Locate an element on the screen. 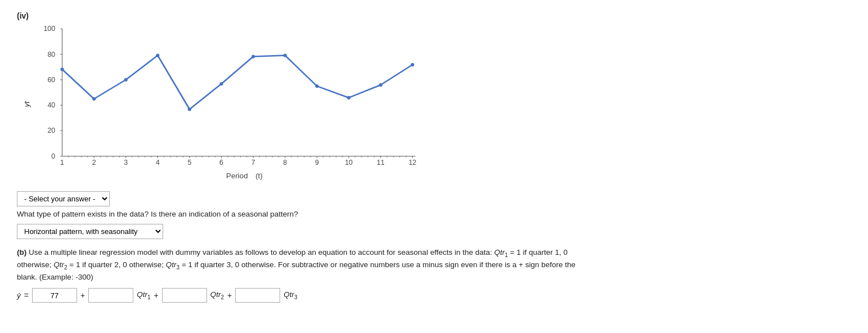 This screenshot has width=868, height=333. svg-text: 8 is located at coordinates (285, 163).